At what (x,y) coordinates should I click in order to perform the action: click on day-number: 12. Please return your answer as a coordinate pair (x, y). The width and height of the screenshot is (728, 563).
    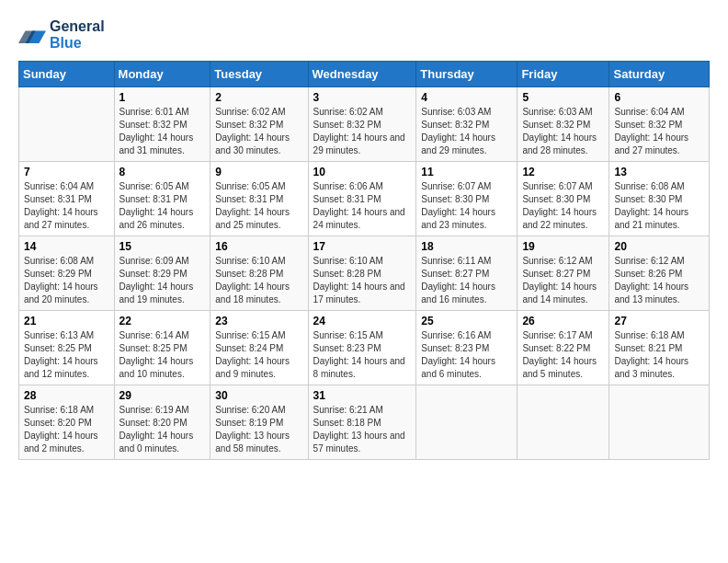
    Looking at the image, I should click on (563, 172).